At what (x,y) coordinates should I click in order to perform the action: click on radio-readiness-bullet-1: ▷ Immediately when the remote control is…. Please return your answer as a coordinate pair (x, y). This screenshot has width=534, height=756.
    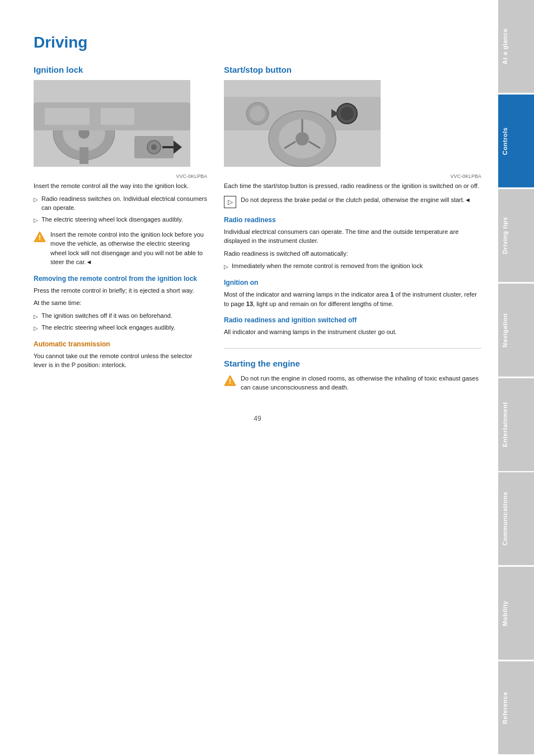
    Looking at the image, I should click on (353, 266).